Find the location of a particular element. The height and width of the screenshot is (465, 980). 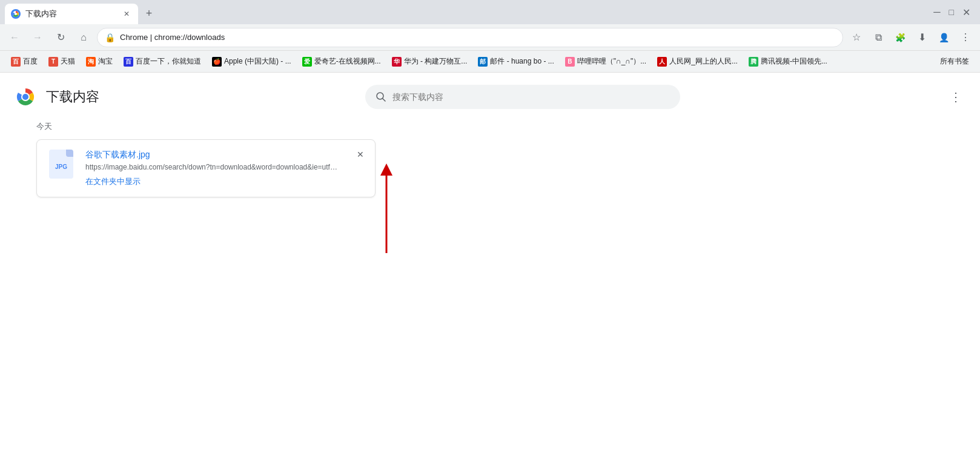

tab-title: 下载内容 is located at coordinates (71, 14).